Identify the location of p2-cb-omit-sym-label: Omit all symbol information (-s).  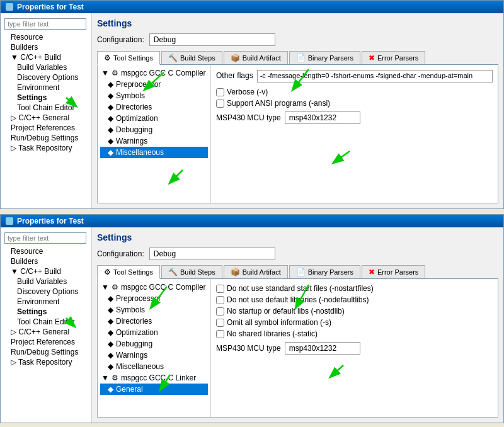
(279, 322).